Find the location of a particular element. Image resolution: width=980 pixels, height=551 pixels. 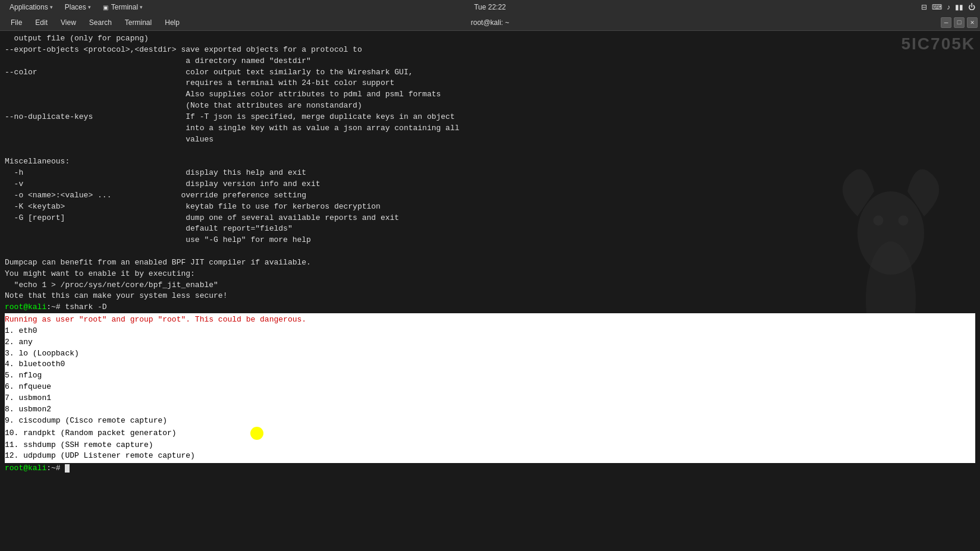

interface-11: 11. sshdump (SSH remote capture) is located at coordinates (490, 446).